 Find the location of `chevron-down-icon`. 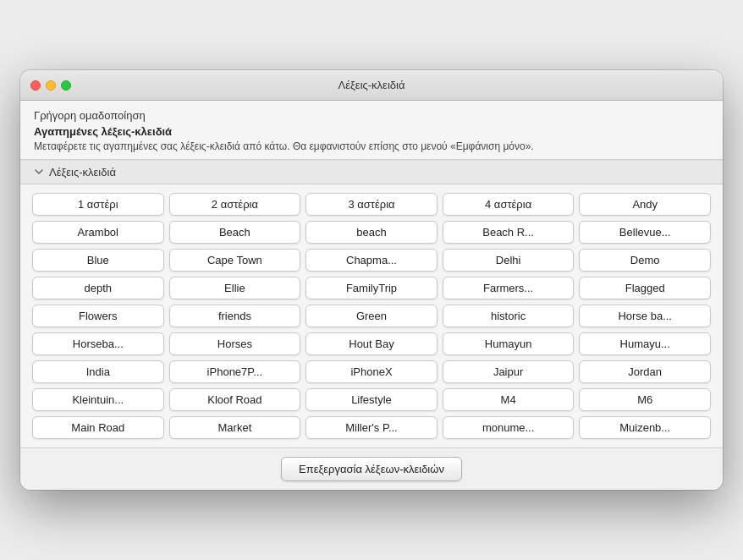

chevron-down-icon is located at coordinates (39, 172).